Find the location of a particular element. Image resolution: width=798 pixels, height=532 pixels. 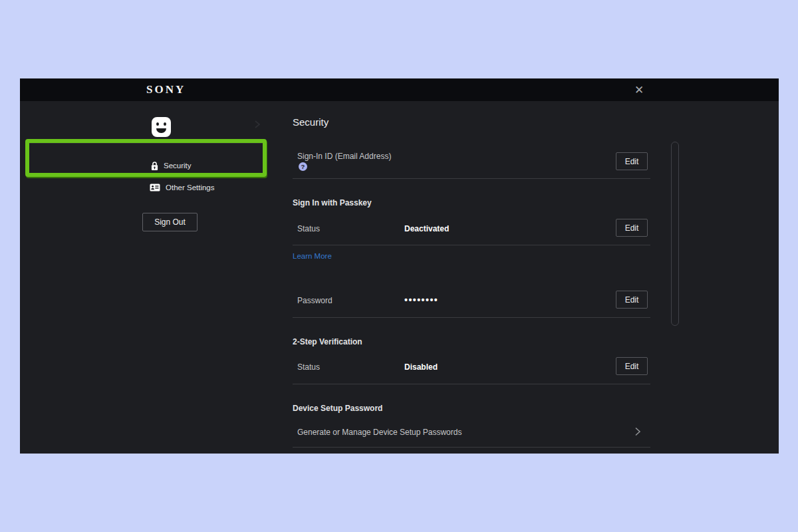

password-label: Password is located at coordinates (315, 301).